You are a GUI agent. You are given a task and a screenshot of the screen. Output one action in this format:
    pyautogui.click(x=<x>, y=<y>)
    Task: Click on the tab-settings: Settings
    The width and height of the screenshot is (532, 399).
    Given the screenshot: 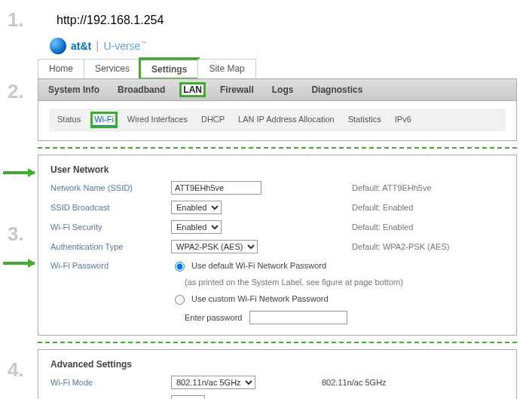 What is the action you would take?
    pyautogui.click(x=169, y=69)
    